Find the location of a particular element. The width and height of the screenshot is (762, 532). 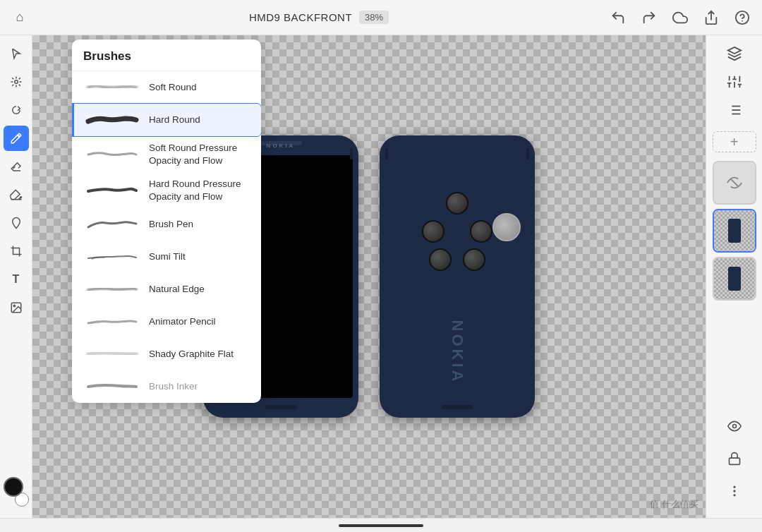

undo-button is located at coordinates (618, 18).